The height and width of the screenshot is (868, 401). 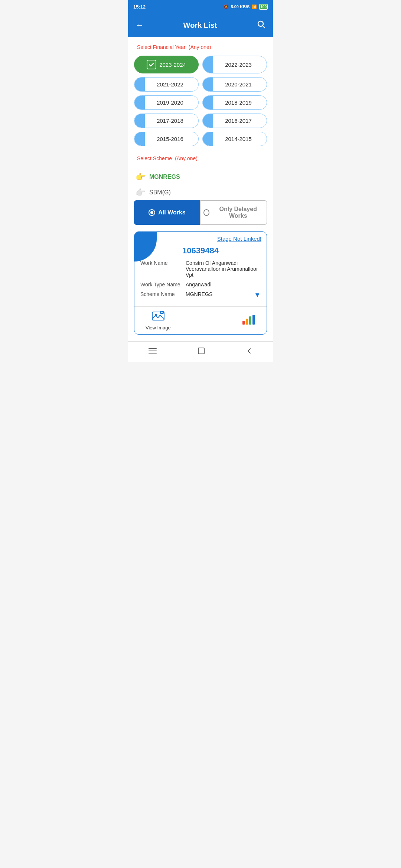 I want to click on scheme-name-row: Scheme Name MGNREGS ▼, so click(x=200, y=295).